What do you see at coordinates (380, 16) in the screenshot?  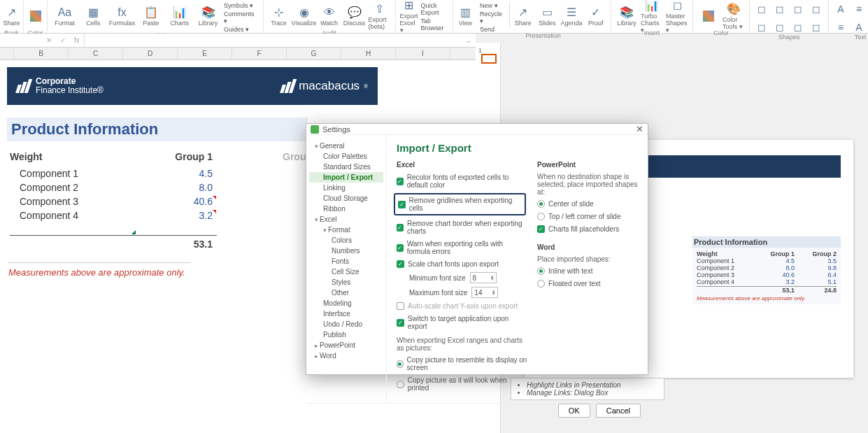 I see `export-beta-button: ⇪Export (beta)` at bounding box center [380, 16].